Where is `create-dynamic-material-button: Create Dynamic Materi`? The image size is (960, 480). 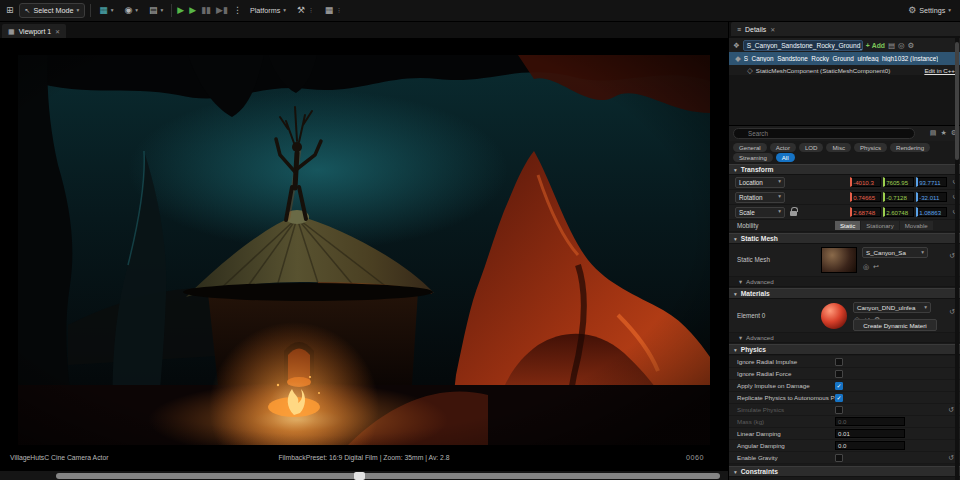 create-dynamic-material-button: Create Dynamic Materi is located at coordinates (895, 325).